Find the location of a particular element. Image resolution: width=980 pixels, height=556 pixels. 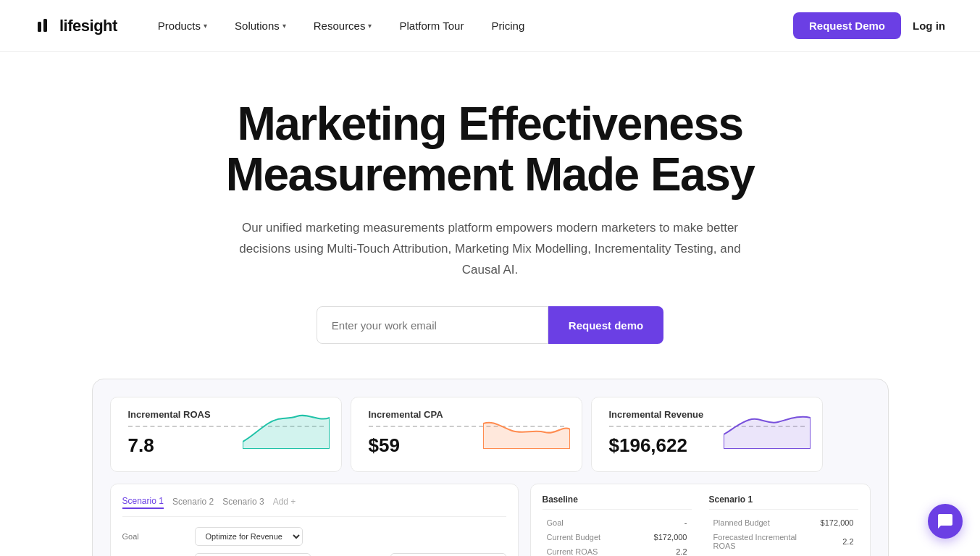

table-row: Forecasted Incremental ROAS 2.2 is located at coordinates (784, 542).